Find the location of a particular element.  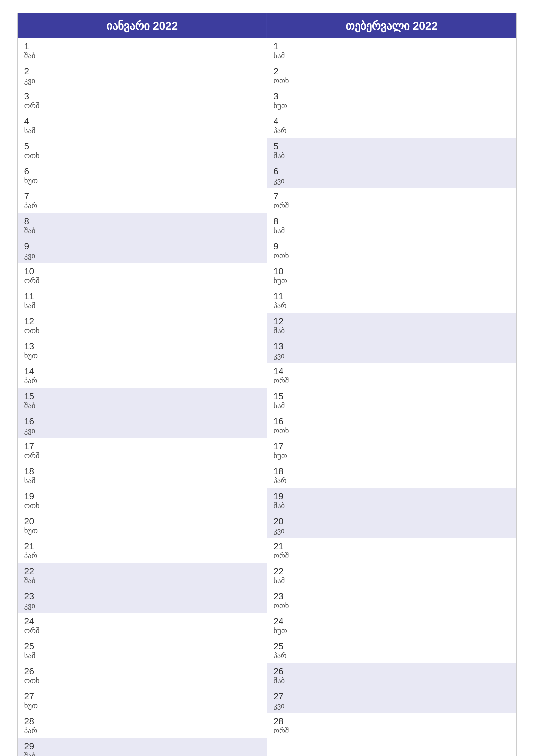

jan-day-name-2: კვი is located at coordinates (142, 81).